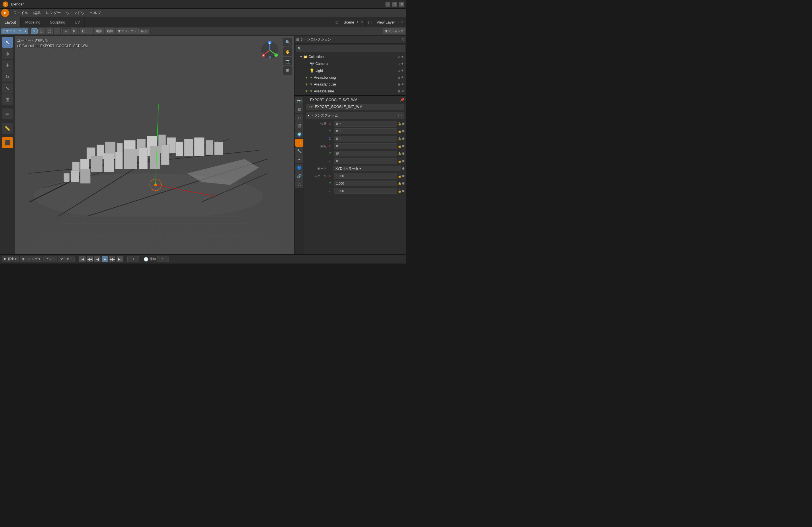 Image resolution: width=812 pixels, height=527 pixels. What do you see at coordinates (105, 259) in the screenshot?
I see `tl-play-btn: ▶` at bounding box center [105, 259].